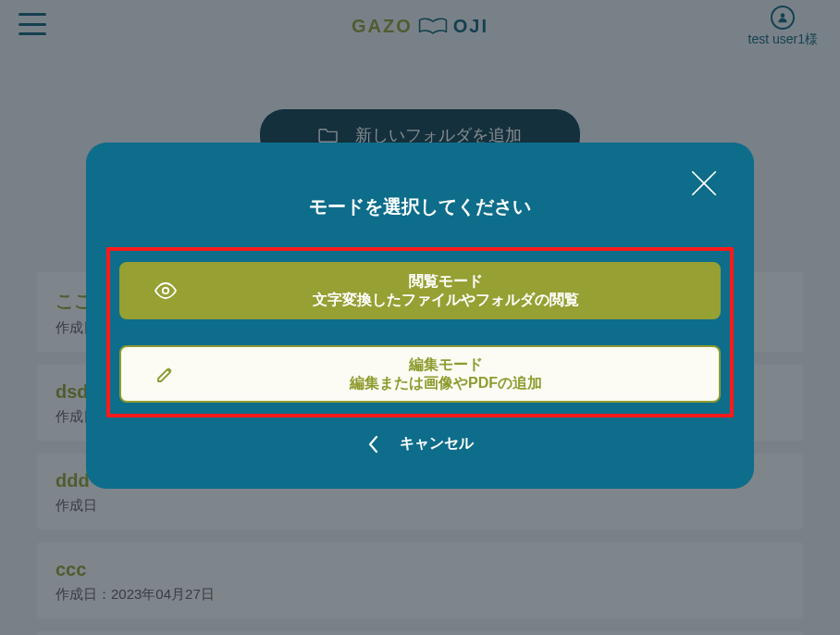  Describe the element at coordinates (446, 374) in the screenshot. I see `mode-edit-text: 編集モード 編集または画像やPDFの追加` at that location.